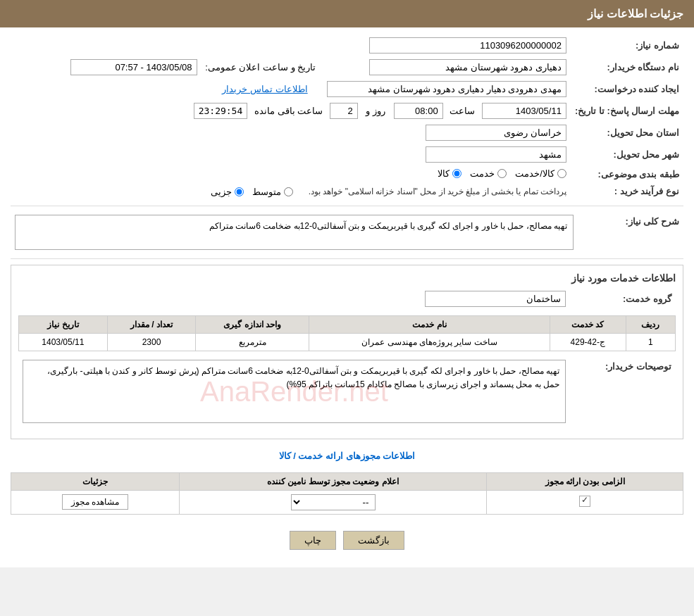 Image resolution: width=694 pixels, height=616 pixels. Describe the element at coordinates (151, 324) in the screenshot. I see `col-quantity: تعداد / مقدار` at that location.